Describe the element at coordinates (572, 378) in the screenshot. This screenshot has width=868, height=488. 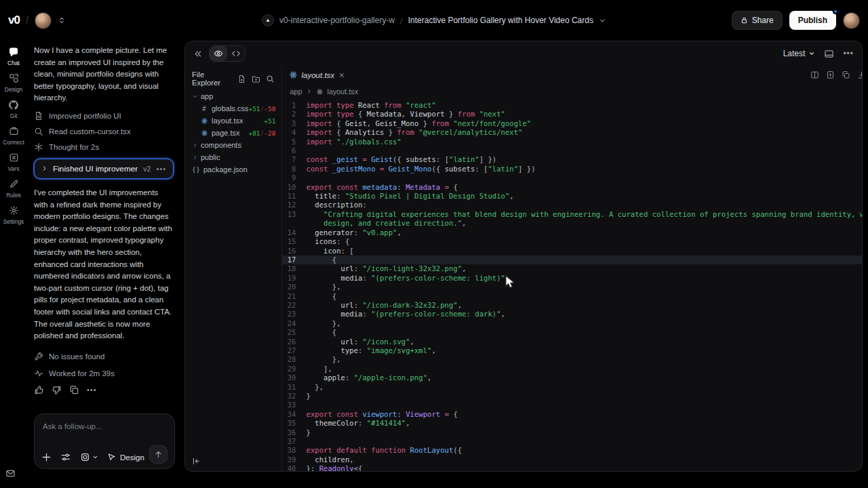
I see `code-line: 30 apple: "/apple-icon.png",` at that location.